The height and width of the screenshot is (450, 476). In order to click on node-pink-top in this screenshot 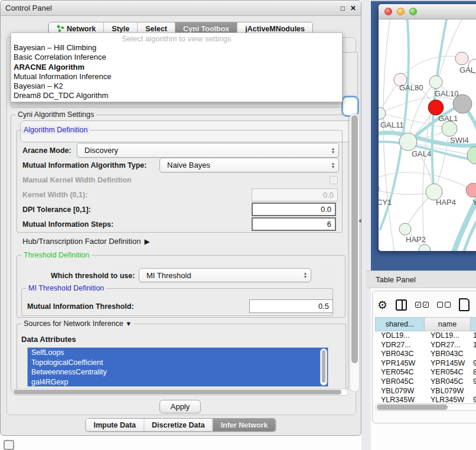, I will do `click(462, 58)`.